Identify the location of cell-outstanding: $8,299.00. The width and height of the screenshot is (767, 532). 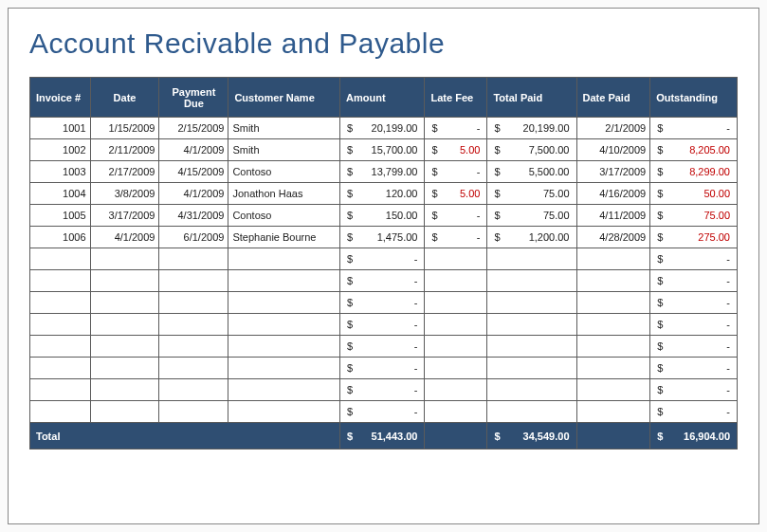
(694, 173).